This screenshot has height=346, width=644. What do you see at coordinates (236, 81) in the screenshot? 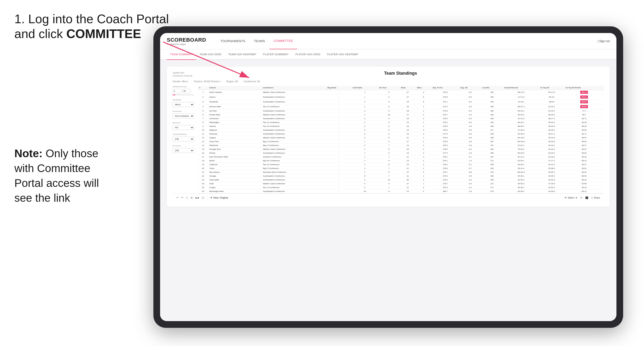
I see `region-value: All` at bounding box center [236, 81].